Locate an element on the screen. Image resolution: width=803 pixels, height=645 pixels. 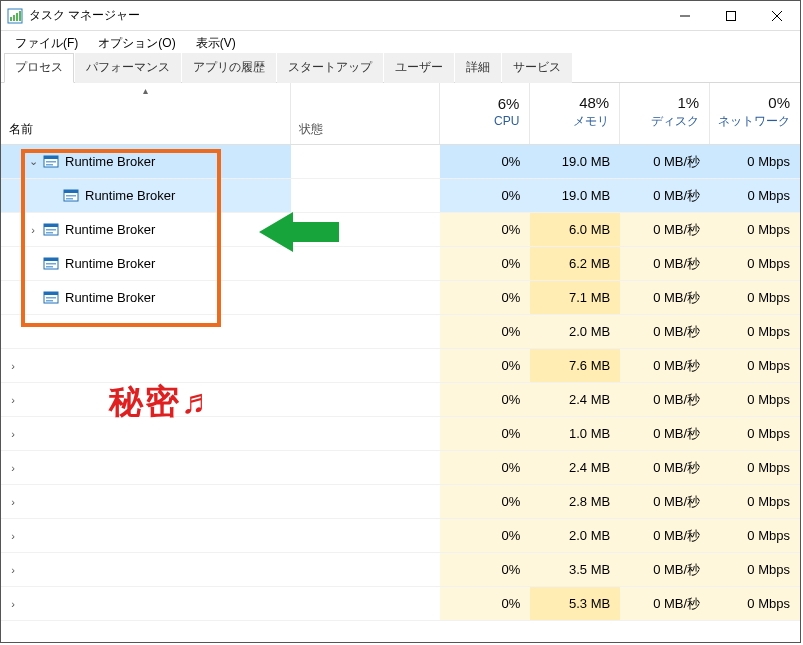
col-disk: 1% ディスク is located at coordinates (665, 114).